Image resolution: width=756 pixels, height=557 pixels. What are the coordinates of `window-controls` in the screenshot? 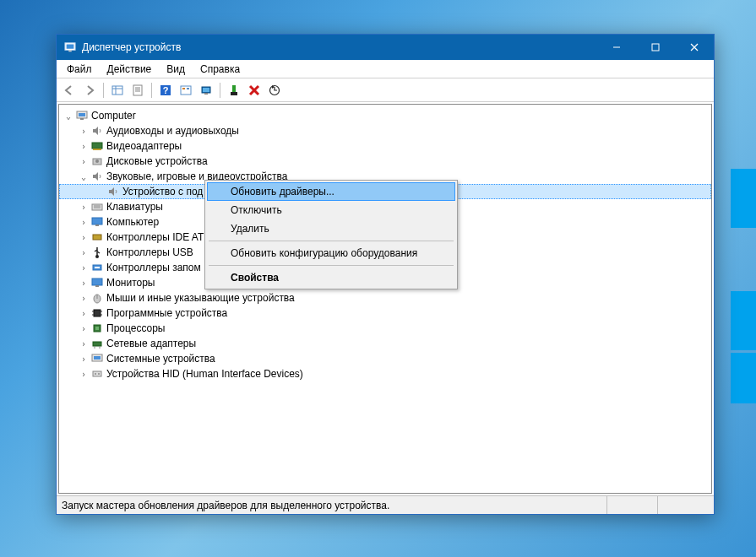 It's located at (655, 47).